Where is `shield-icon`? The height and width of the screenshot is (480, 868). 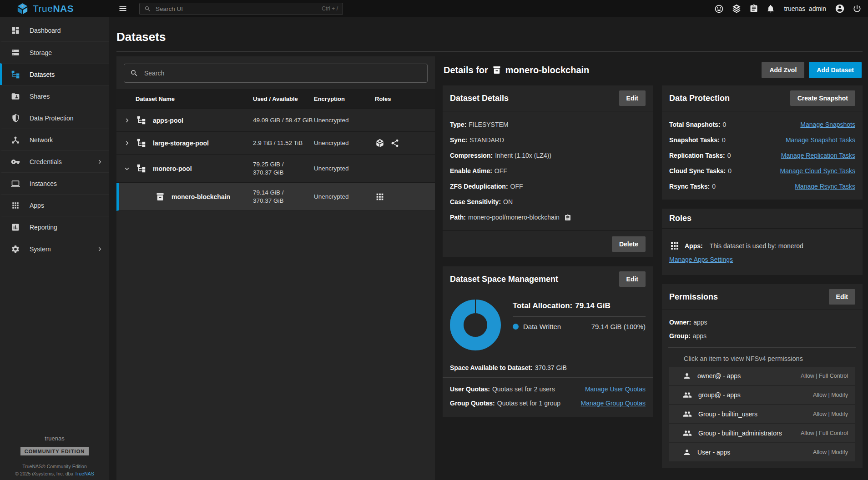
shield-icon is located at coordinates (15, 118).